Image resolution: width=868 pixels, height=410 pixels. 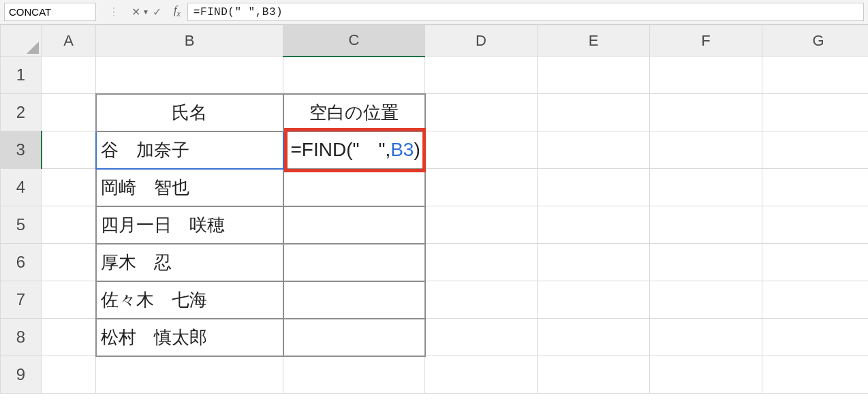 I want to click on cell-A8, so click(x=69, y=338).